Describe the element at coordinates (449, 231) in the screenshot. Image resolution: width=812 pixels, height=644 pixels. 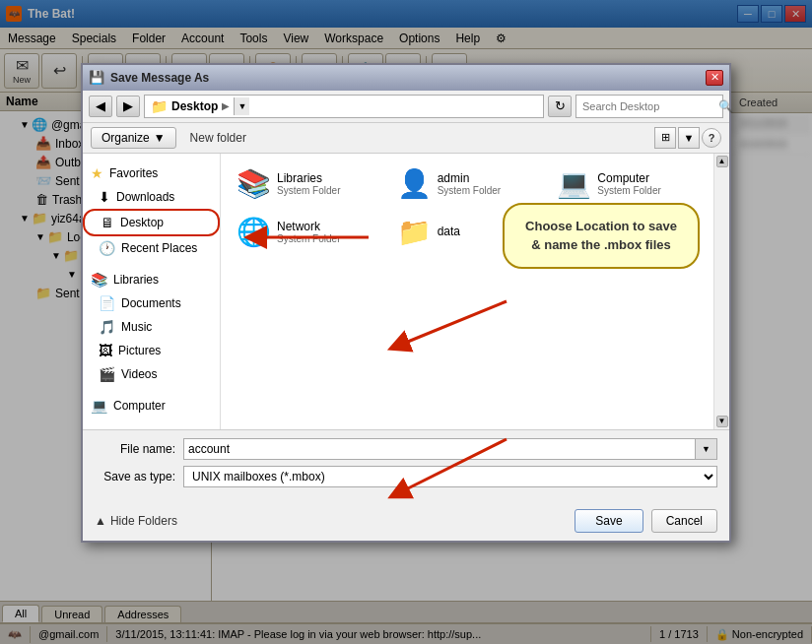
I see `file-data-info: data` at that location.